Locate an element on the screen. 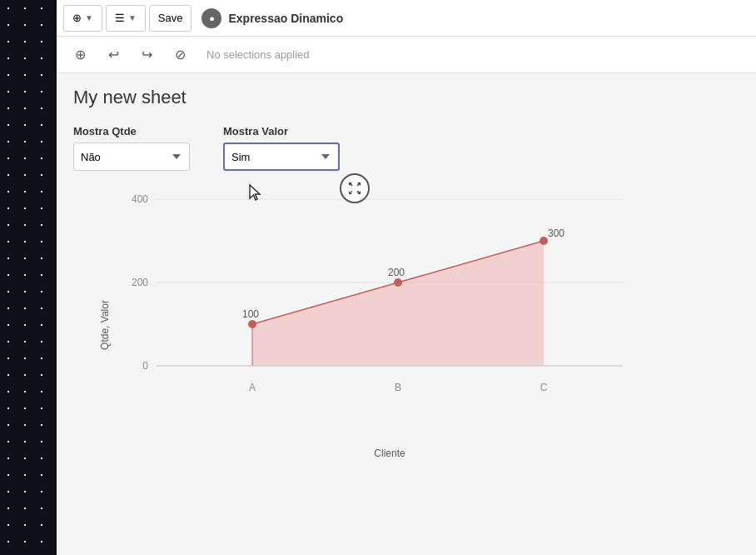 The image size is (756, 555). chart-x-label: Cliente is located at coordinates (390, 453).